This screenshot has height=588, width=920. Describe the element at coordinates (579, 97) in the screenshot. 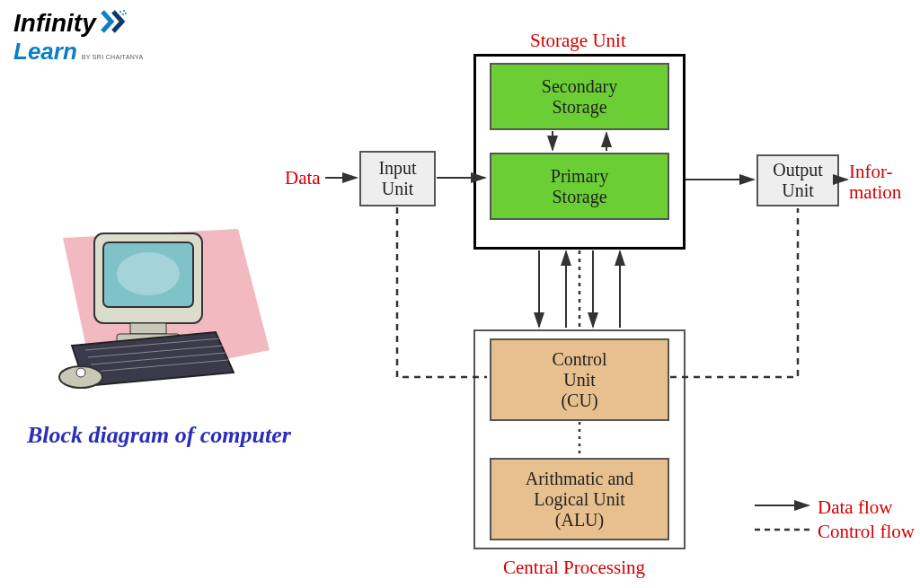

I see `secondary-storage-box: Secondary Storage` at that location.